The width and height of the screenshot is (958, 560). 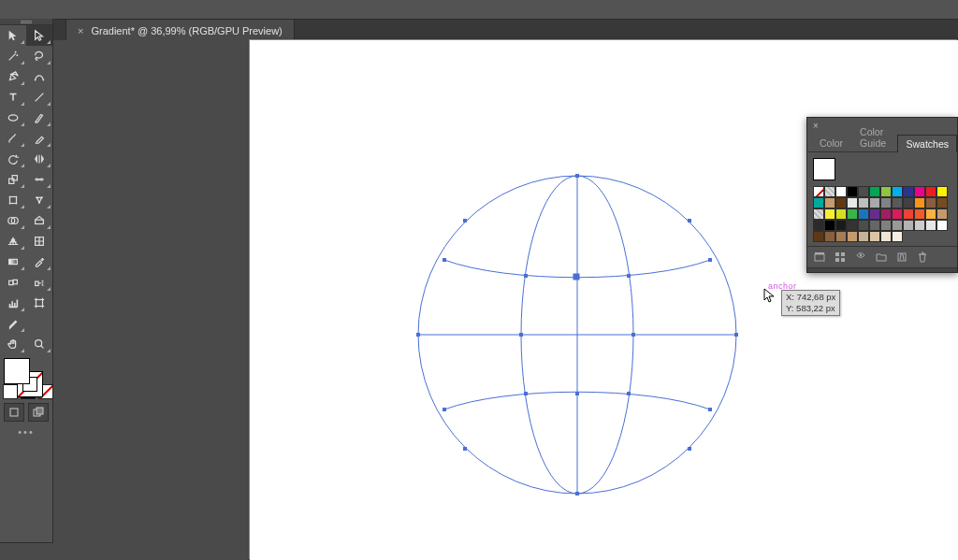 What do you see at coordinates (13, 56) in the screenshot?
I see `magic-wand-tool` at bounding box center [13, 56].